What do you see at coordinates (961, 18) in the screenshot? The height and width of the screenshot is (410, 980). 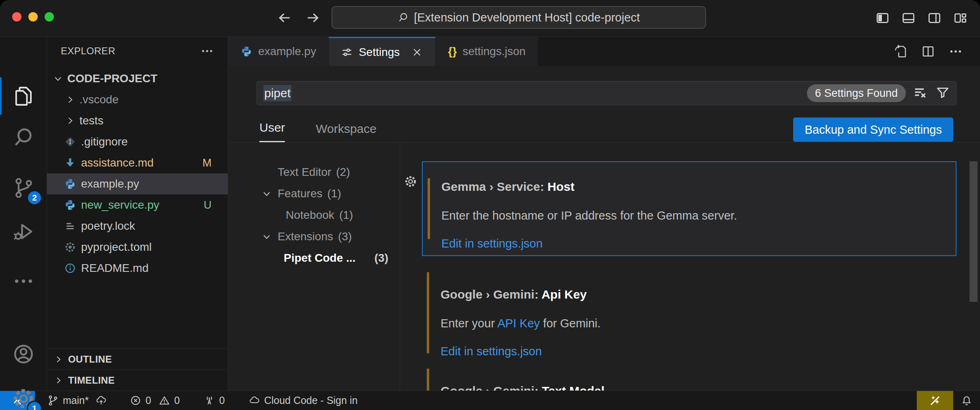 I see `customize-layout-icon` at bounding box center [961, 18].